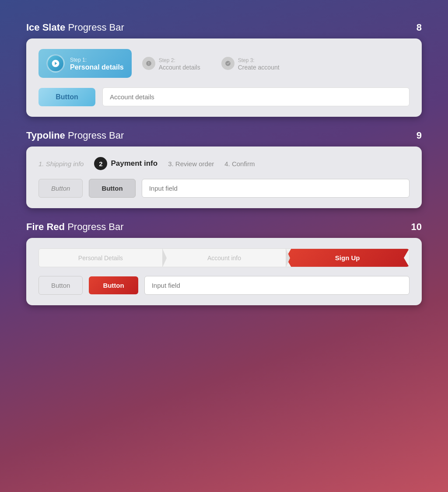  Describe the element at coordinates (276, 188) in the screenshot. I see `typoline-input` at that location.